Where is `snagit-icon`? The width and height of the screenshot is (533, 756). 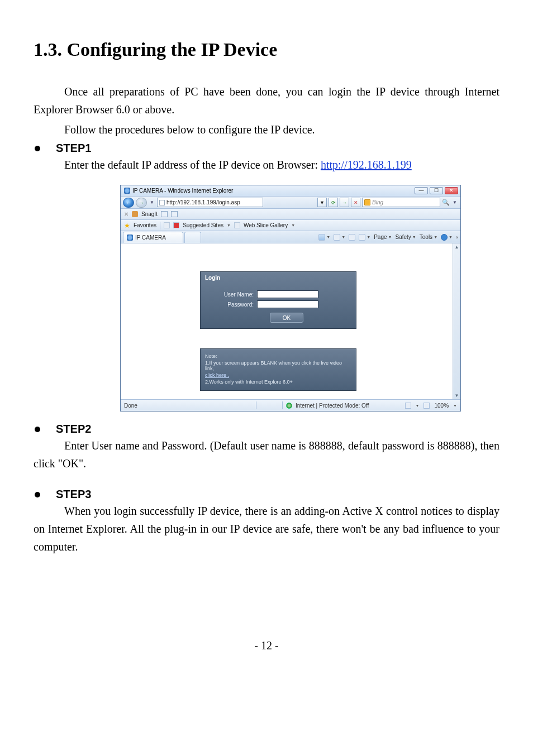
snagit-icon is located at coordinates (135, 214).